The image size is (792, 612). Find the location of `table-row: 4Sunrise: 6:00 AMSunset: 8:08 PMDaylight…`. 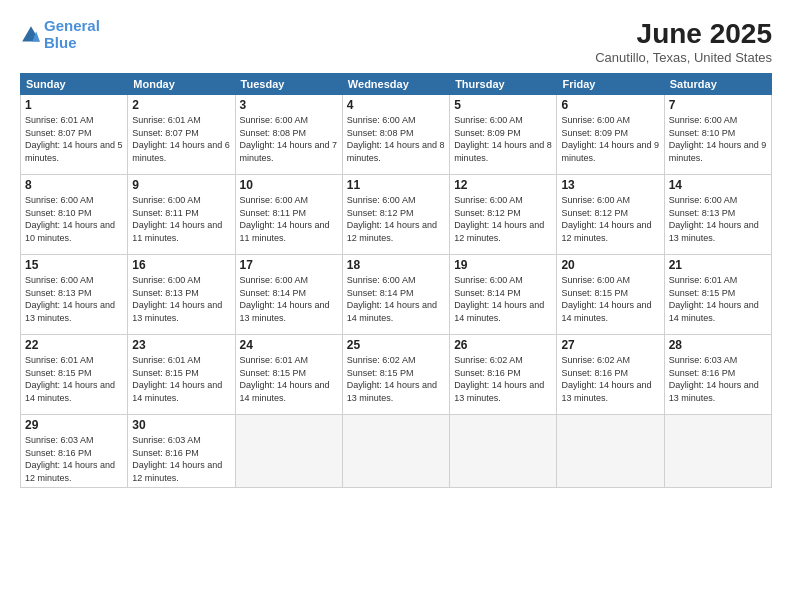

table-row: 4Sunrise: 6:00 AMSunset: 8:08 PMDaylight… is located at coordinates (396, 135).